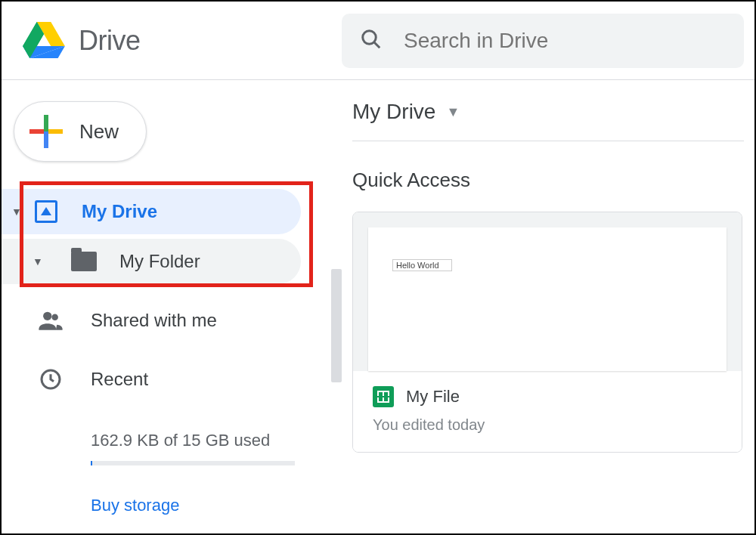 The image size is (756, 535). What do you see at coordinates (394, 112) in the screenshot?
I see `breadcrumb-label: My Drive` at bounding box center [394, 112].